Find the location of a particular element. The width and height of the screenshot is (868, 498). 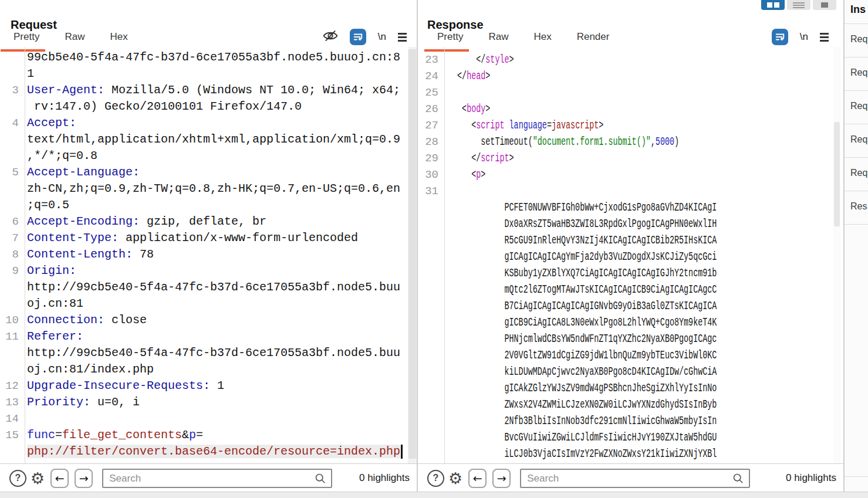

code-line: php://filter/convert.base64-encode/resou… is located at coordinates (215, 452).